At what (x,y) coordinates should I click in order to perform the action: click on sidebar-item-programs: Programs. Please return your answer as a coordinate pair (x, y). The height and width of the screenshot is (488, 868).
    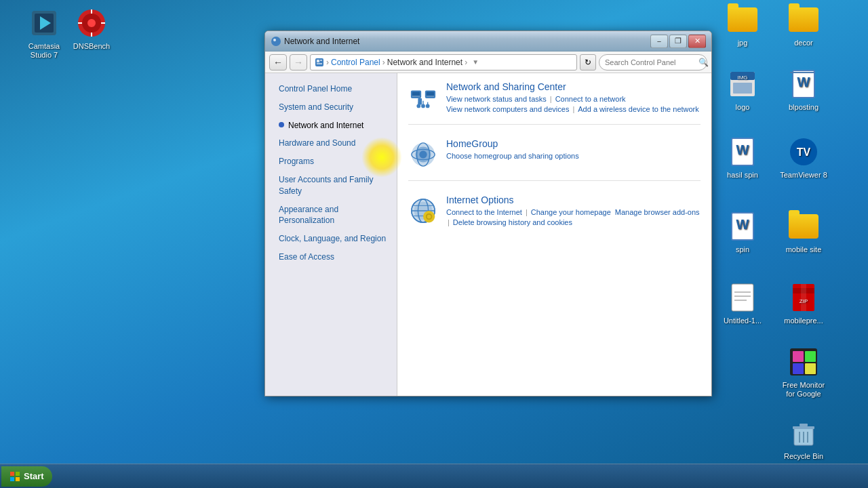
    Looking at the image, I should click on (331, 161).